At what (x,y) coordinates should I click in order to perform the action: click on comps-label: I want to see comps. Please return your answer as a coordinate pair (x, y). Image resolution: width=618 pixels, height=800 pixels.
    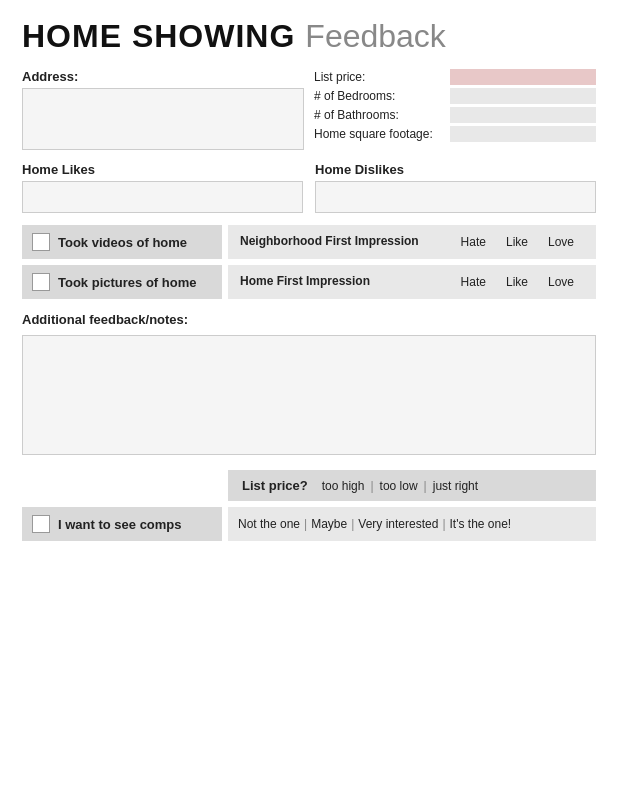
    Looking at the image, I should click on (120, 524).